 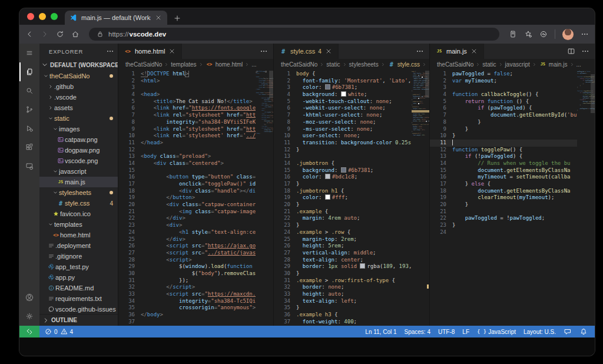 I want to click on code-line: 13 if (!pawToggled) {, so click(x=503, y=157).